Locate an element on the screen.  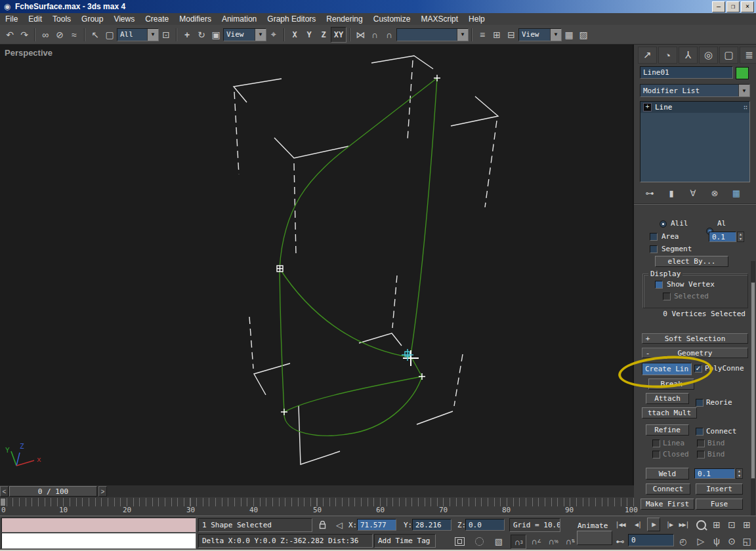
select-and-move-icon: + is located at coordinates (187, 35).